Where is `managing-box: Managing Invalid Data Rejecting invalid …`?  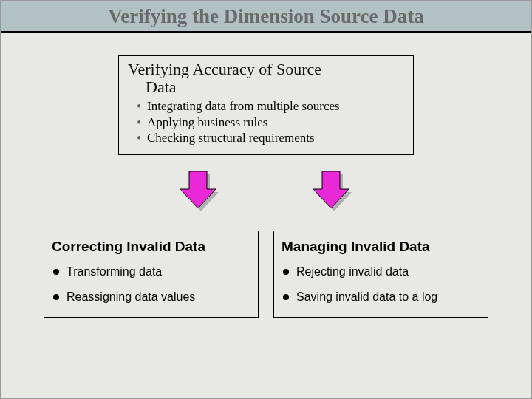 managing-box: Managing Invalid Data Rejecting invalid … is located at coordinates (381, 274).